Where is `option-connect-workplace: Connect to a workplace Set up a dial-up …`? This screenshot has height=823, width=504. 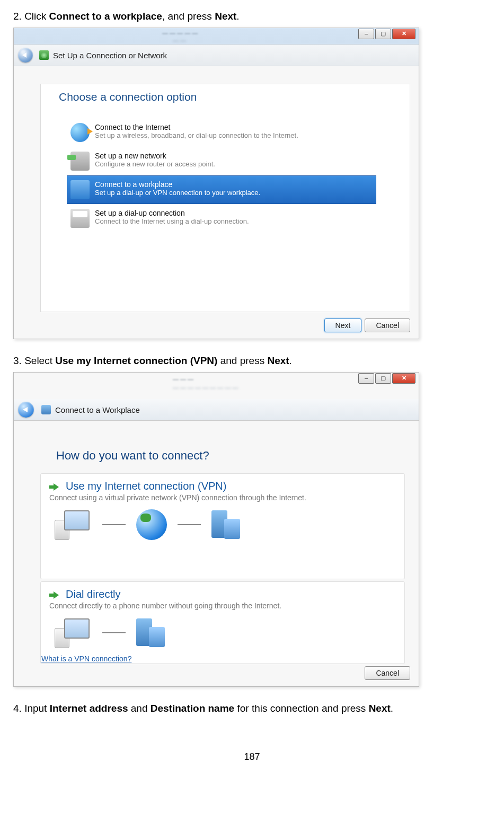 option-connect-workplace: Connect to a workplace Set up a dial-up … is located at coordinates (222, 190).